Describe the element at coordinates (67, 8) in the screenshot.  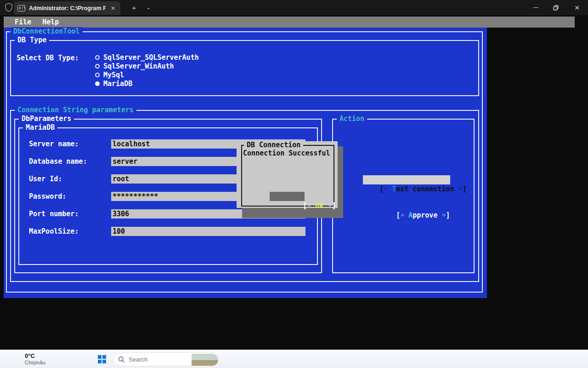
I see `terminal-tab: c:\ Administrator: C:\Program Fil ✕` at that location.